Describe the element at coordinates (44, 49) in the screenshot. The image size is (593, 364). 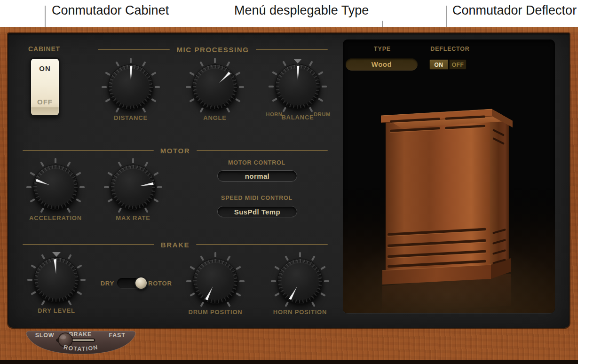
I see `cabinet-label: CABINET` at that location.